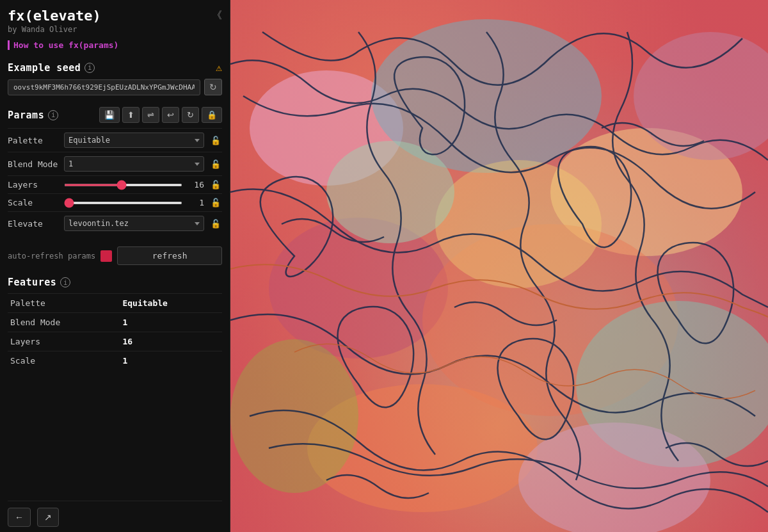 This screenshot has height=532, width=768. Describe the element at coordinates (134, 184) in the screenshot. I see `layers-slider-wrapper: 16` at that location.